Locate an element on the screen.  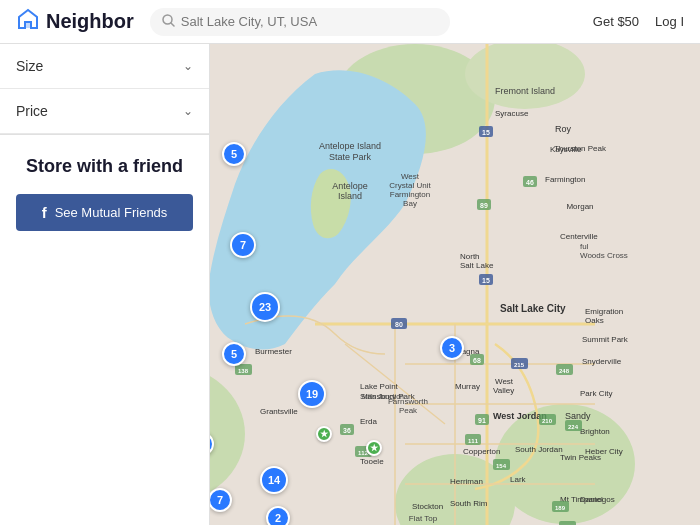
svg-text: 210 is located at coordinates (548, 421).